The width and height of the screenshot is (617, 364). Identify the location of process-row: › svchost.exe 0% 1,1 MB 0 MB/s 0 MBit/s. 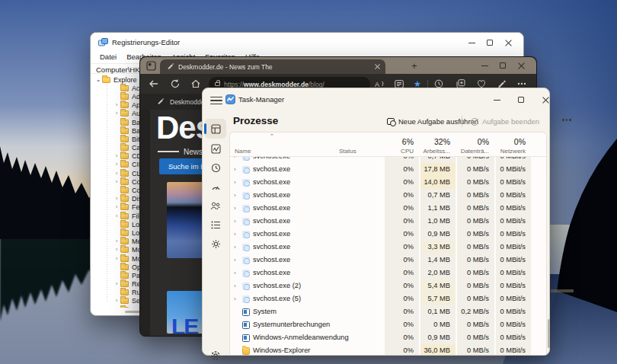
(388, 209).